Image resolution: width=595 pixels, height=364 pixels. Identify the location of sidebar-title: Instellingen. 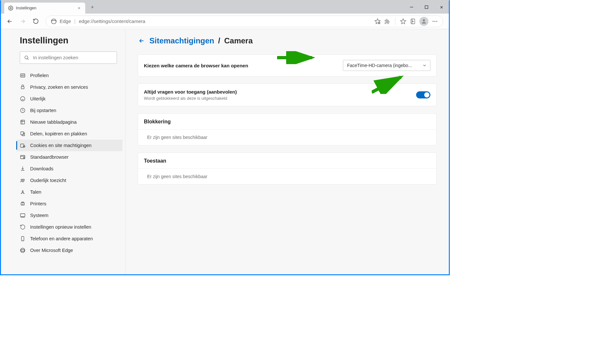
(69, 41).